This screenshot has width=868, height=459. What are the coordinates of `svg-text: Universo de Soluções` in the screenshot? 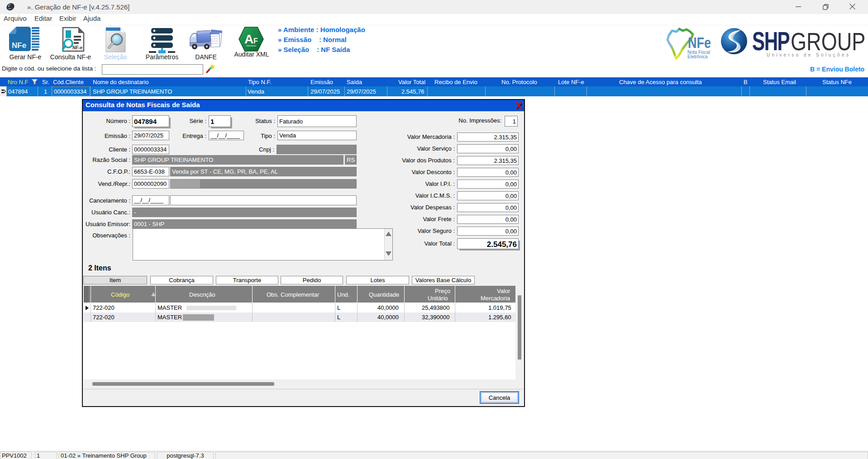 It's located at (808, 55).